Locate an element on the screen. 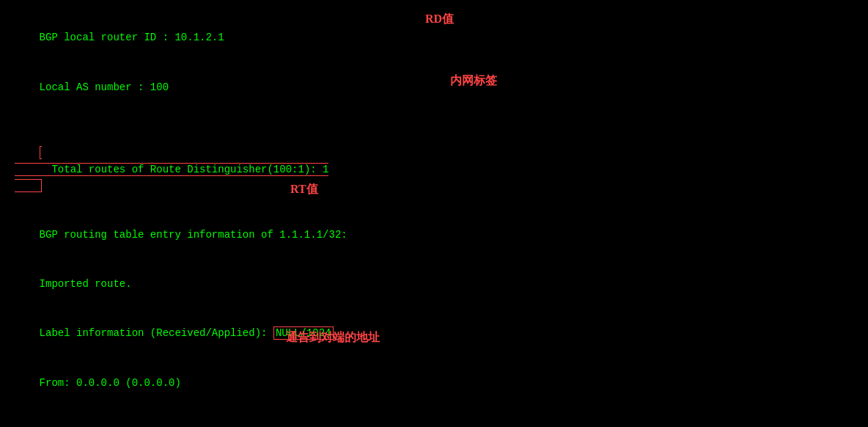 The image size is (868, 427). line-label-info: Label information (Received/Applied): NU… is located at coordinates (434, 333).